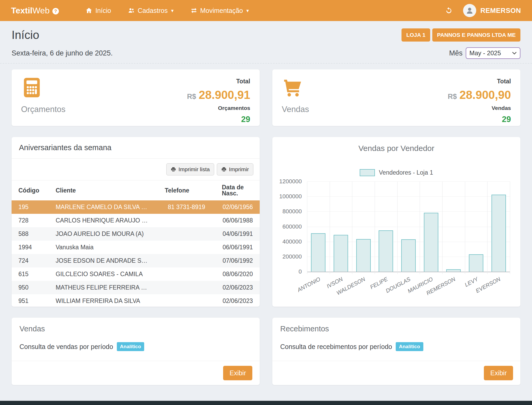 The width and height of the screenshot is (532, 405). Describe the element at coordinates (476, 35) in the screenshot. I see `company-button: PANNOS E PANNOS LTDA ME` at that location.